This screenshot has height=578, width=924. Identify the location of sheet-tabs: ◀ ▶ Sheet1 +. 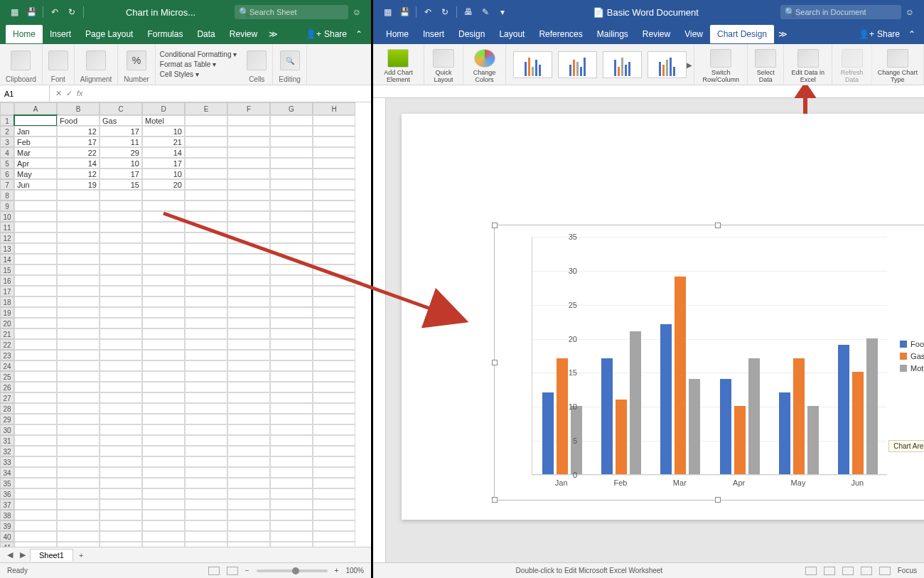
(186, 555).